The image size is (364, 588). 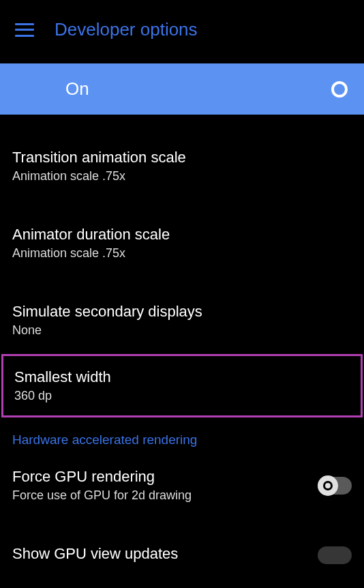 What do you see at coordinates (182, 377) in the screenshot?
I see `setting-title: Smallest width` at bounding box center [182, 377].